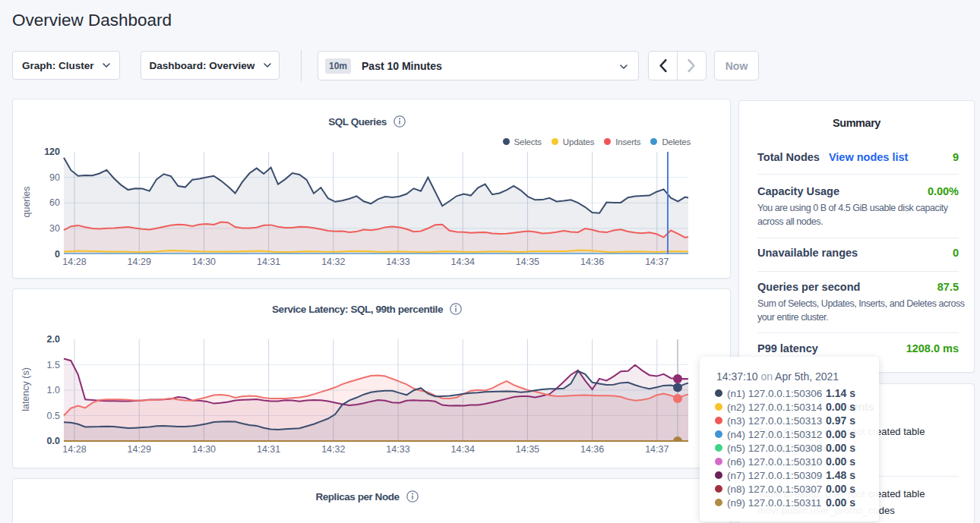 The height and width of the screenshot is (523, 980). I want to click on svg-text: 1.0, so click(53, 390).